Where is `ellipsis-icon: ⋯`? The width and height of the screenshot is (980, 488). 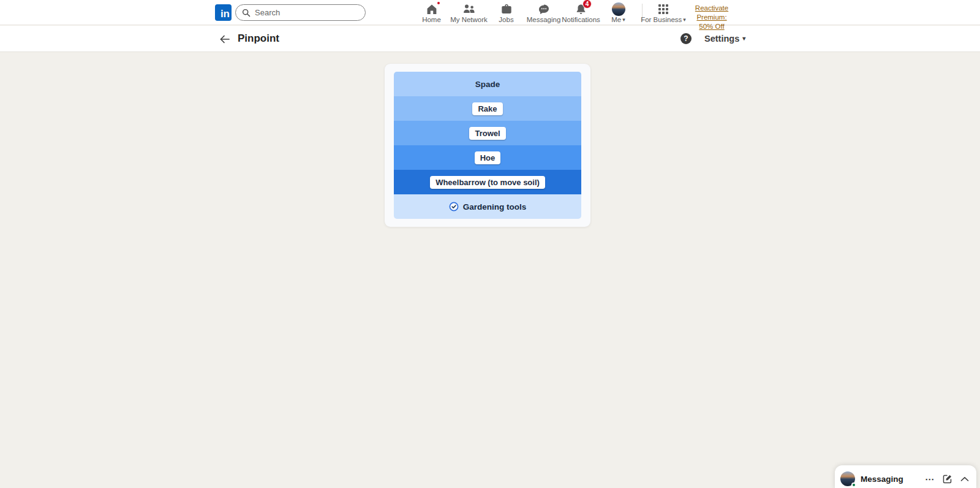
ellipsis-icon: ⋯ is located at coordinates (930, 479).